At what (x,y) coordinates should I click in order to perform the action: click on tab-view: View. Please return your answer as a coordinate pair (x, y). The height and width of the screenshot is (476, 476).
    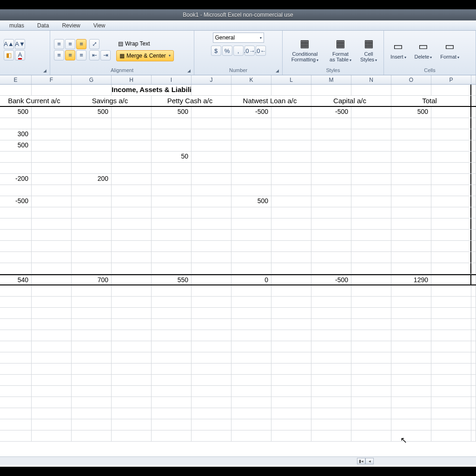
    Looking at the image, I should click on (99, 26).